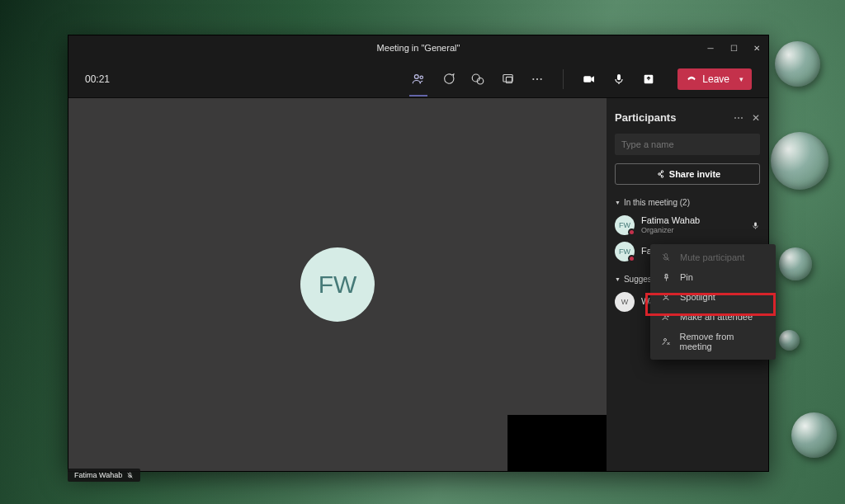 The width and height of the screenshot is (845, 504). What do you see at coordinates (734, 48) in the screenshot?
I see `window-controls: ─ ☐ ✕` at bounding box center [734, 48].